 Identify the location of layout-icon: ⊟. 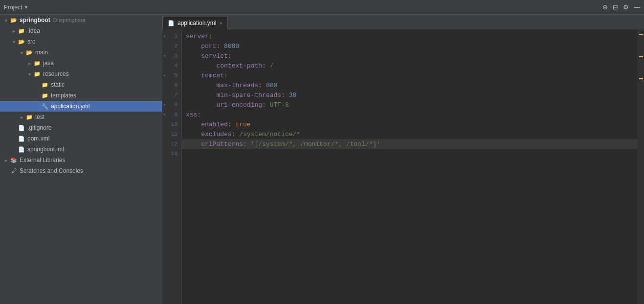
(615, 7).